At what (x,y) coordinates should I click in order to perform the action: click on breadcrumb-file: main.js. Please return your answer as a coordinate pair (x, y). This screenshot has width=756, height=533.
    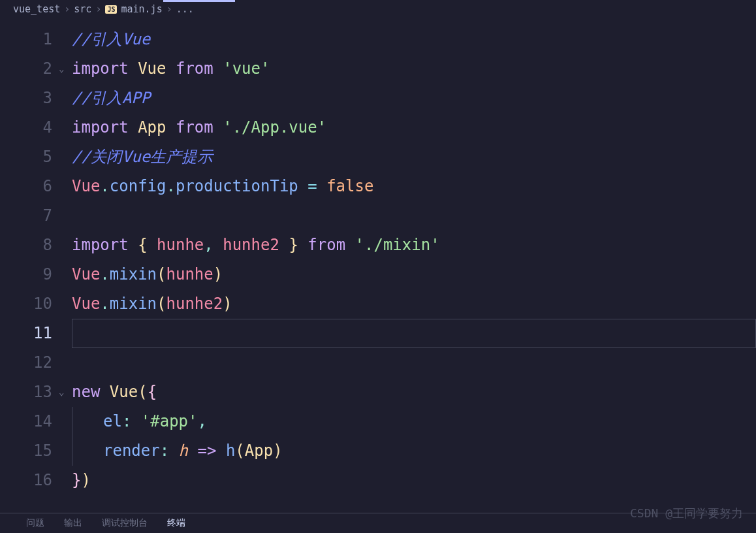
    Looking at the image, I should click on (141, 9).